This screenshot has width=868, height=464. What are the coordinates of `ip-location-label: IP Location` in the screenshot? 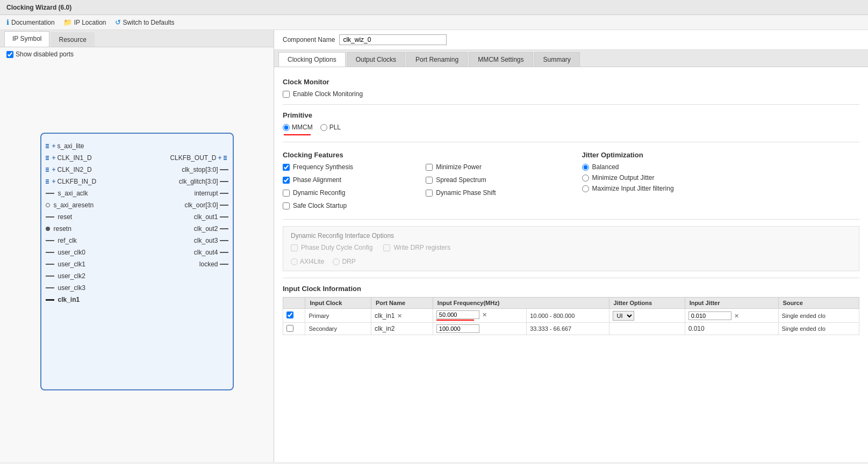 It's located at (90, 23).